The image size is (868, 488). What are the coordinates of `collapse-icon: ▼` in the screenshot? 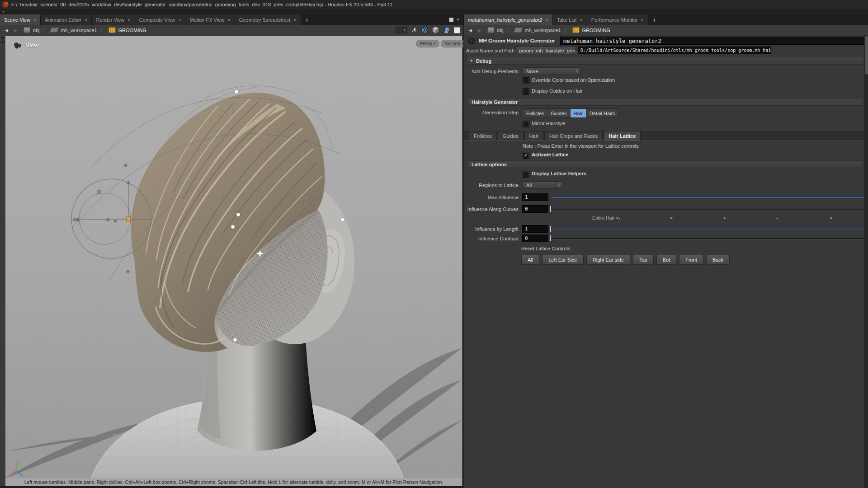 It's located at (472, 61).